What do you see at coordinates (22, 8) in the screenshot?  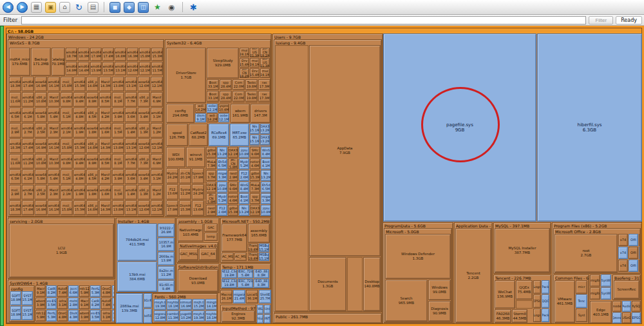 I see `forward-icon: ▶` at bounding box center [22, 8].